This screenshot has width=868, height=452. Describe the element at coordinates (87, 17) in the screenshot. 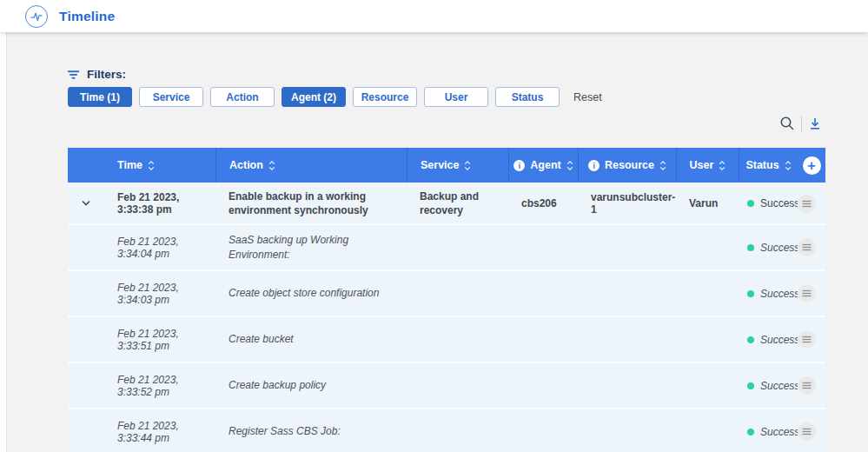

I see `page-title: Timeline` at that location.